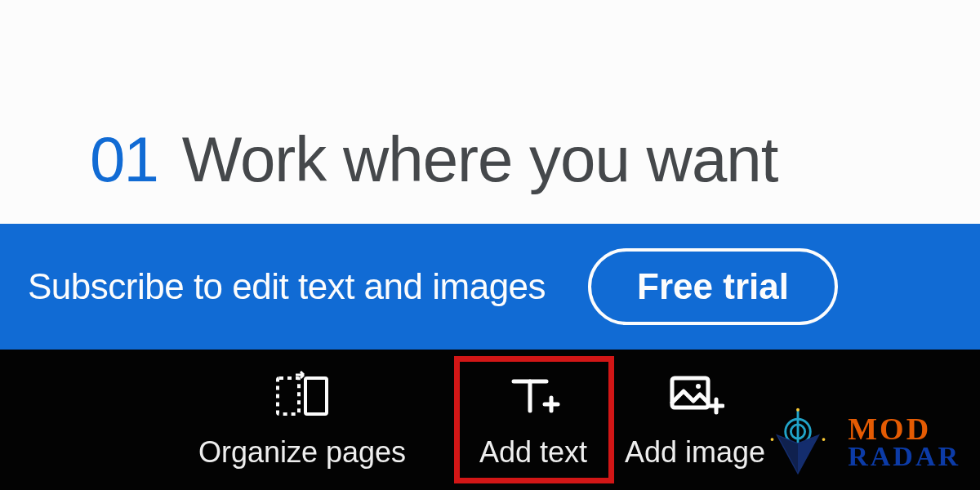 The height and width of the screenshot is (490, 980). I want to click on subscribe-banner-text: Subscribe to edit text and images, so click(287, 287).